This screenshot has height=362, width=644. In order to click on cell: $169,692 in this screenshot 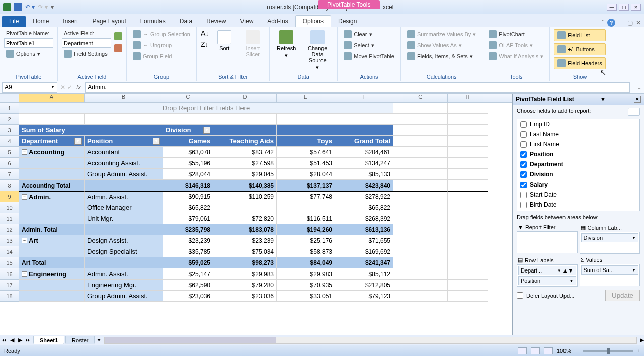, I will do `click(364, 252)`.